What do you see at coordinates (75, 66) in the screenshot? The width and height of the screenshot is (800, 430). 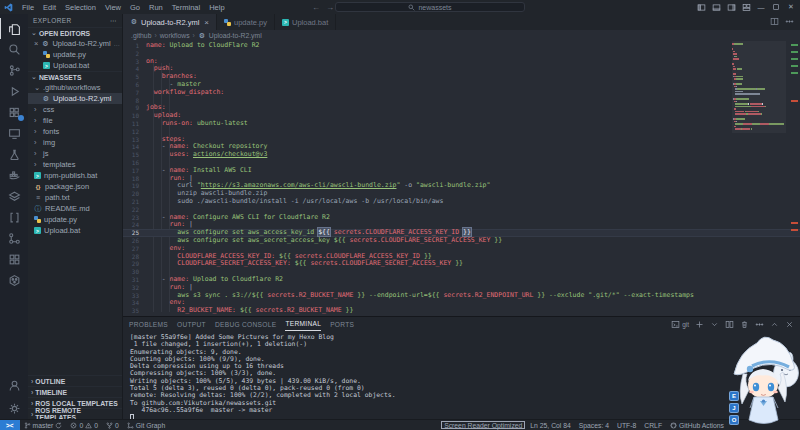 I see `open-editor-item: >Upload.bat` at bounding box center [75, 66].